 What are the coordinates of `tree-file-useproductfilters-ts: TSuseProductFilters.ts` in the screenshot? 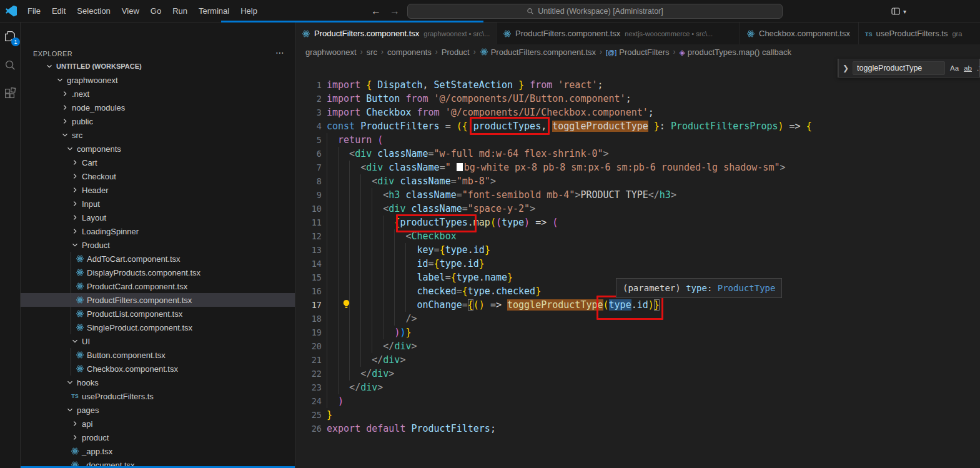 It's located at (158, 396).